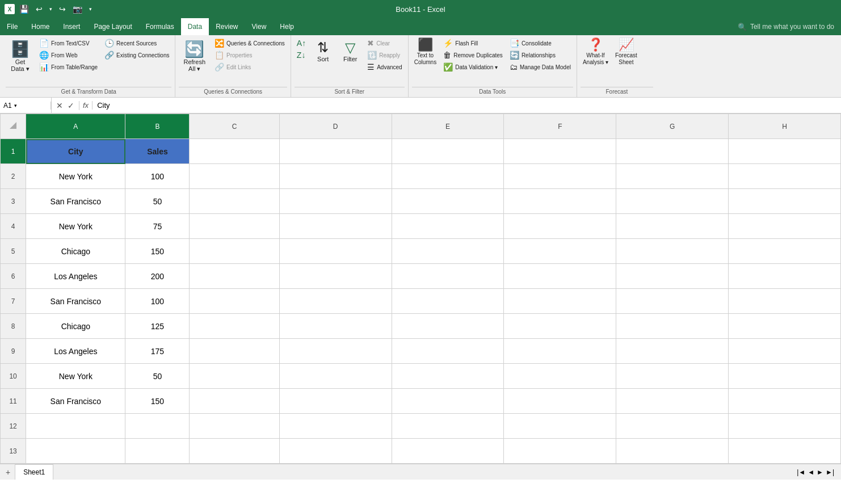 This screenshot has height=504, width=841. What do you see at coordinates (448, 426) in the screenshot?
I see `cell-e12` at bounding box center [448, 426].